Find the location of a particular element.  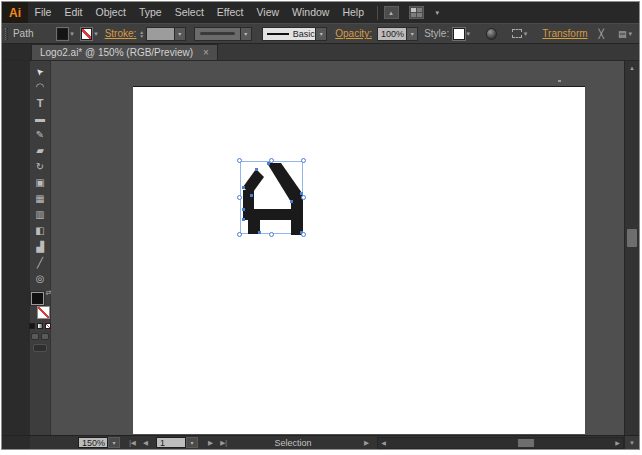

select-similar-chevron-icon: ▾ is located at coordinates (526, 34).